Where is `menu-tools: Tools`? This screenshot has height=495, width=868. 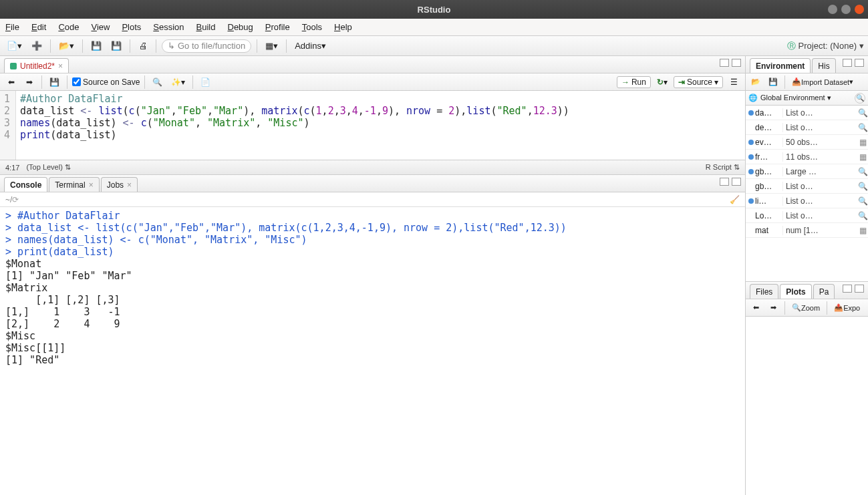
menu-tools: Tools is located at coordinates (312, 27).